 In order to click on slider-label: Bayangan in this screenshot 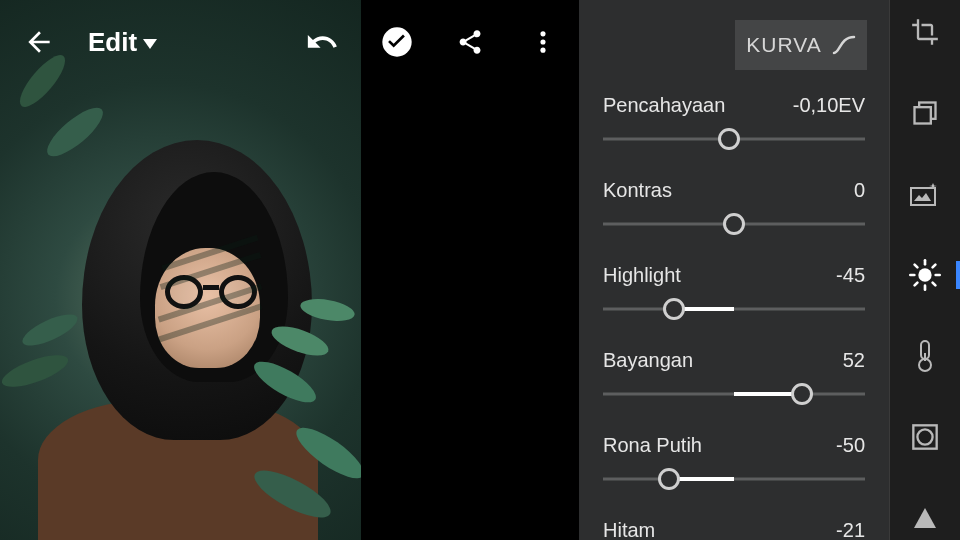, I will do `click(648, 360)`.